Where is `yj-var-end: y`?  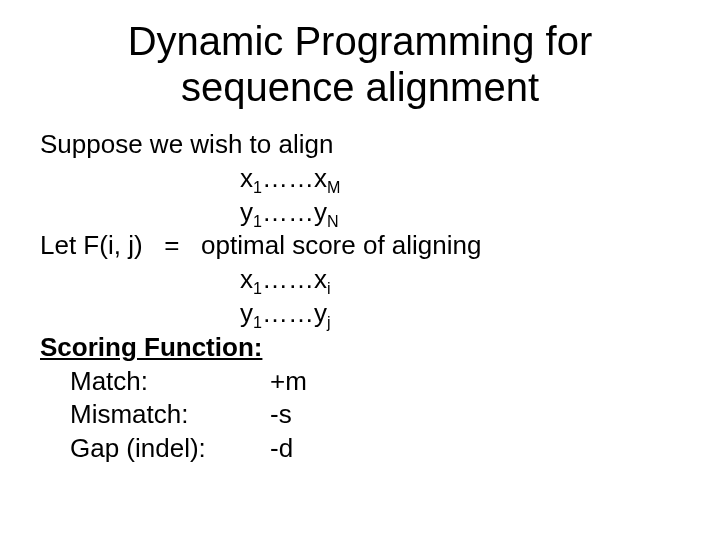 yj-var-end: y is located at coordinates (320, 313).